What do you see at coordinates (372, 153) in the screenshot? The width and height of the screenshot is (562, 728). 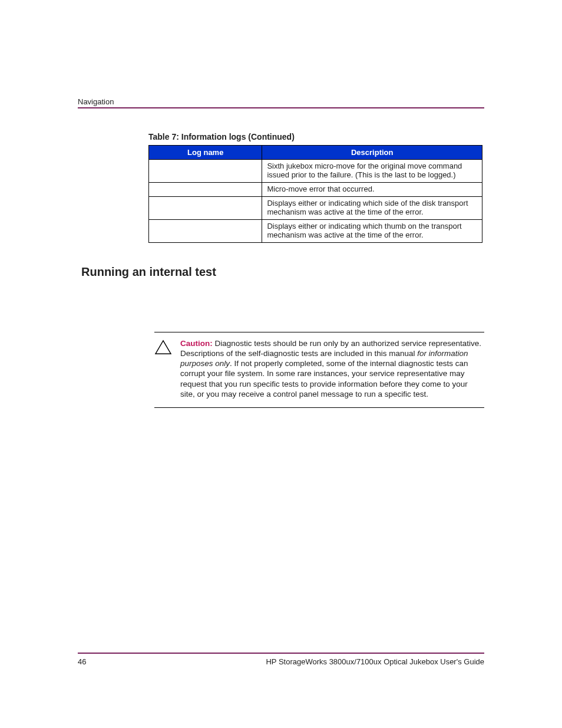 I see `col-description: Description` at bounding box center [372, 153].